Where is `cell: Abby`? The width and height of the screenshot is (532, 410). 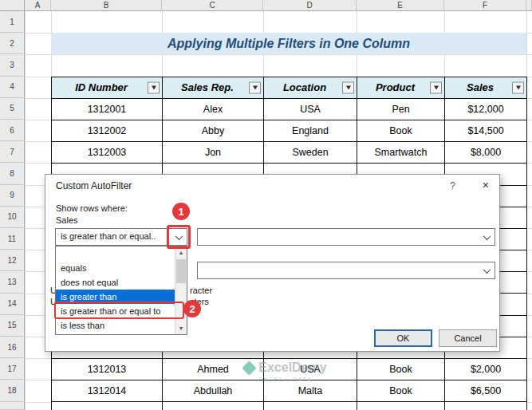 cell: Abby is located at coordinates (214, 131).